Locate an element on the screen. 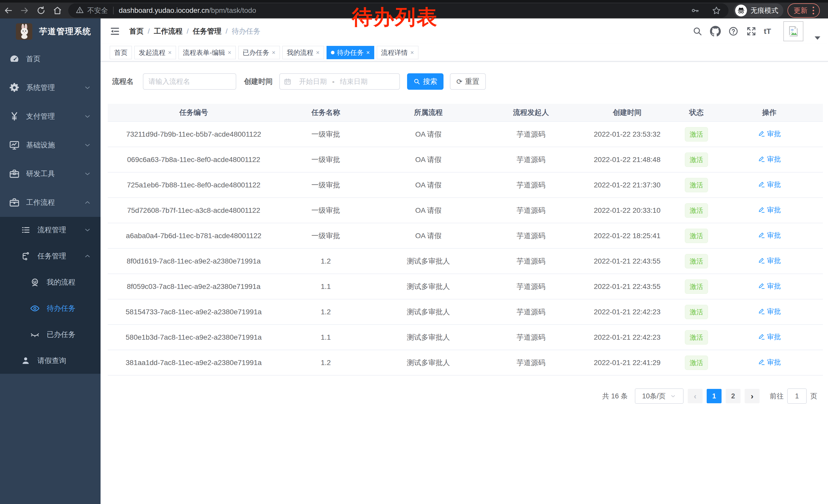 The width and height of the screenshot is (828, 504). status-badge: 激活 is located at coordinates (696, 337).